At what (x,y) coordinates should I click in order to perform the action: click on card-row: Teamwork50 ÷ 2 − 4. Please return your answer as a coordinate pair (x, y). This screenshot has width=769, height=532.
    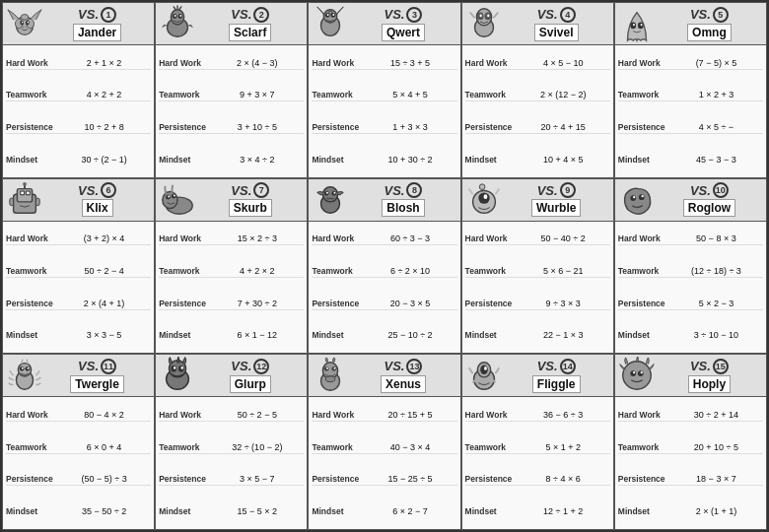
    Looking at the image, I should click on (79, 272).